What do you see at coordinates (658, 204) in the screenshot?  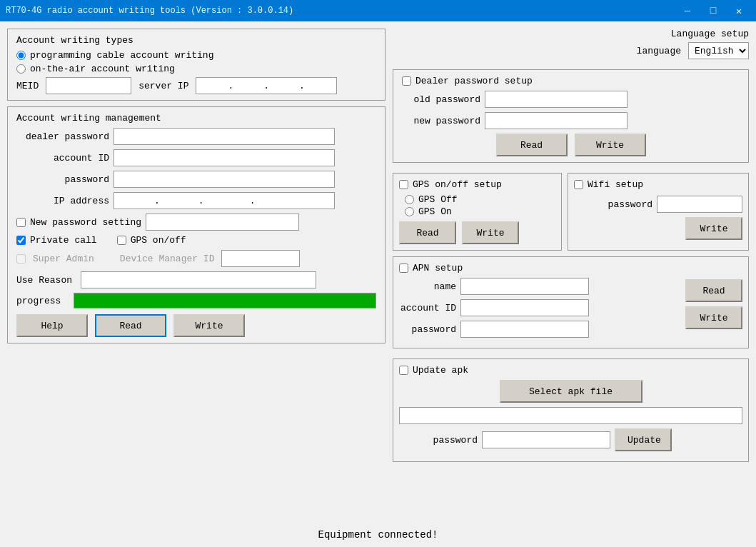 I see `wifi-password-row: password` at bounding box center [658, 204].